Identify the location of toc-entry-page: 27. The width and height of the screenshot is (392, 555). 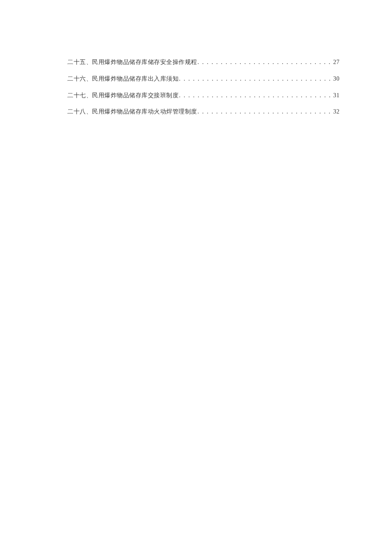
(337, 62).